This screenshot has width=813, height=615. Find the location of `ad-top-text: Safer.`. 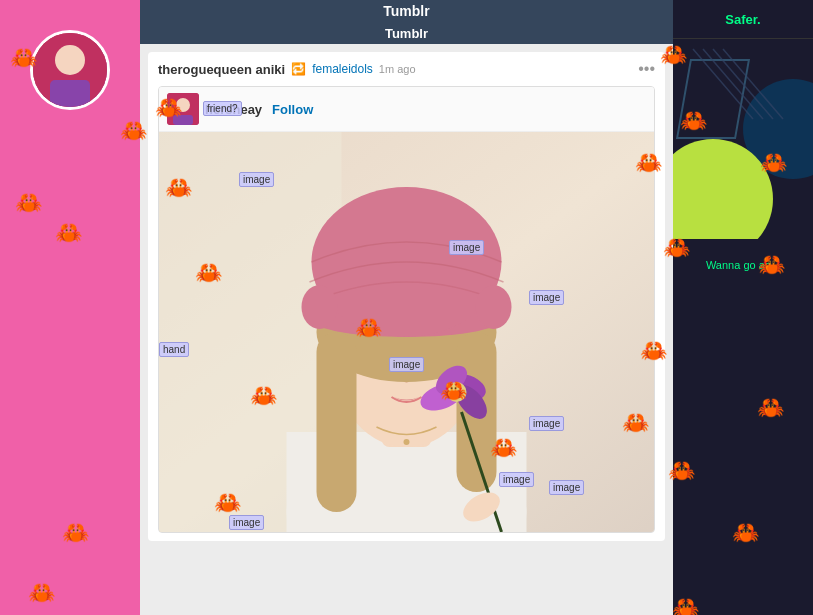

ad-top-text: Safer. is located at coordinates (742, 20).